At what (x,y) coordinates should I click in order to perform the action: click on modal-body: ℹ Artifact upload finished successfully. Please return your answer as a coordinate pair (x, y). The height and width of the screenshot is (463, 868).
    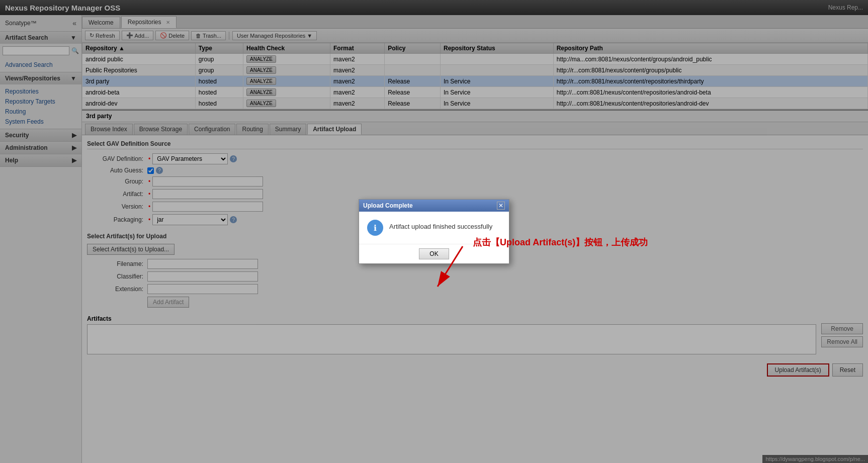
    Looking at the image, I should click on (434, 228).